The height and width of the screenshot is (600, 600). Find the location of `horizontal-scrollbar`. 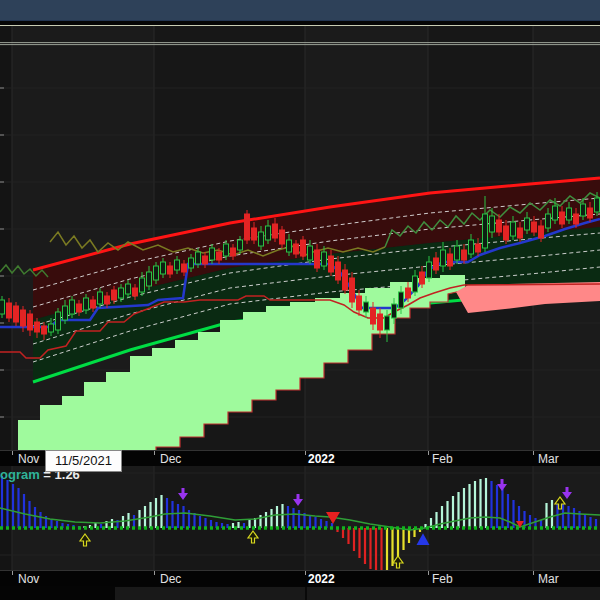

horizontal-scrollbar is located at coordinates (300, 593).